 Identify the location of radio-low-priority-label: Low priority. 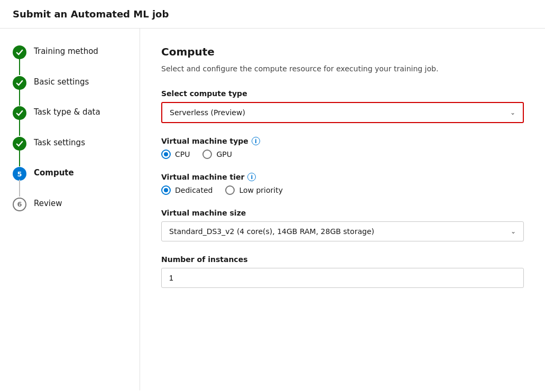
(261, 190).